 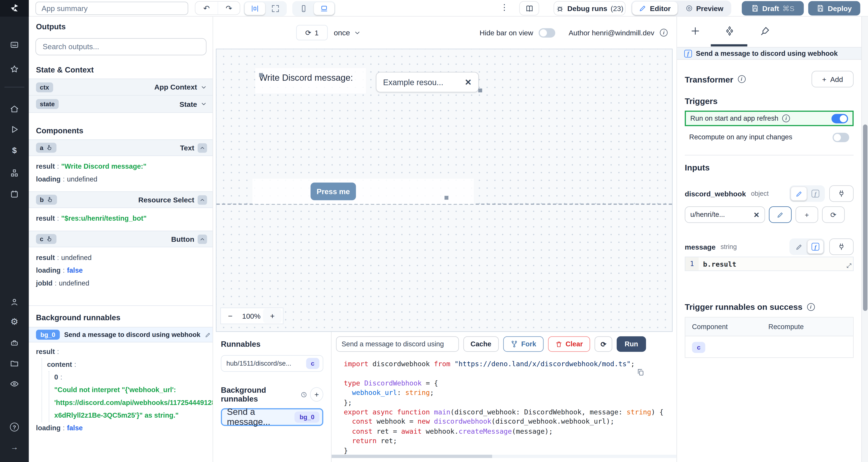 What do you see at coordinates (334, 191) in the screenshot?
I see `press-me-button: Press me` at bounding box center [334, 191].